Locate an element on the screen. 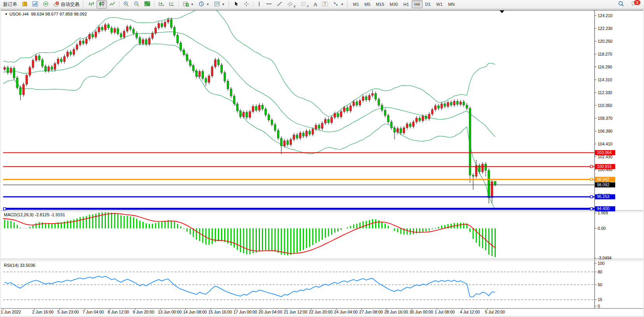  macd-axis-tick: 1.569 is located at coordinates (603, 213).